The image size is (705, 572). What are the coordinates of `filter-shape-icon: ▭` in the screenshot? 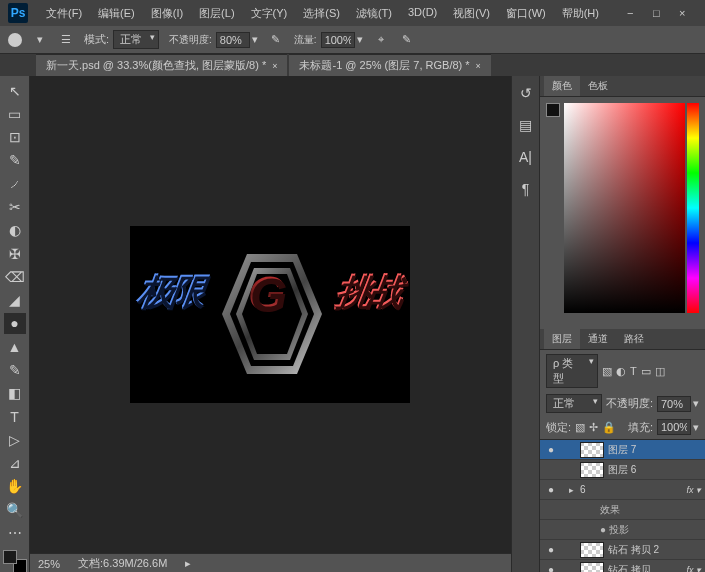 It's located at (646, 372).